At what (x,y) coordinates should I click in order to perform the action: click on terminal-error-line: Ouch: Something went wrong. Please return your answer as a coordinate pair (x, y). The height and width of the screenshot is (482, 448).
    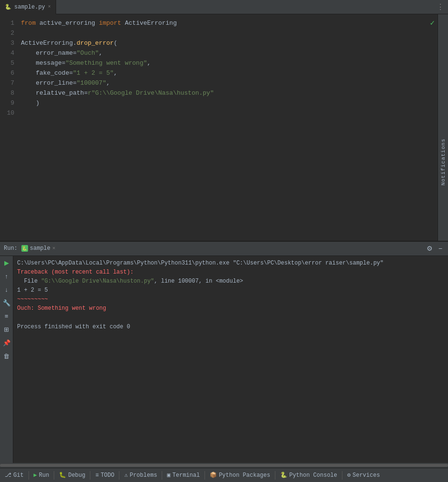
    Looking at the image, I should click on (231, 308).